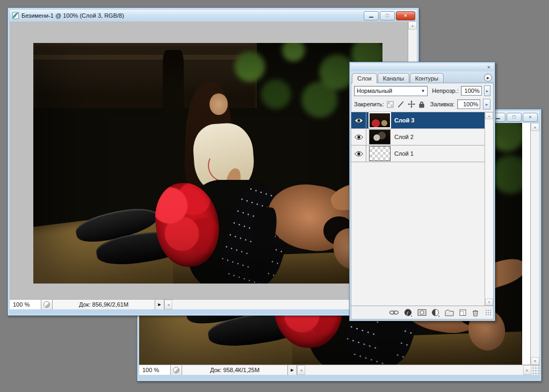 This screenshot has width=549, height=392. I want to click on lock-pixels-brush-icon, so click(401, 104).